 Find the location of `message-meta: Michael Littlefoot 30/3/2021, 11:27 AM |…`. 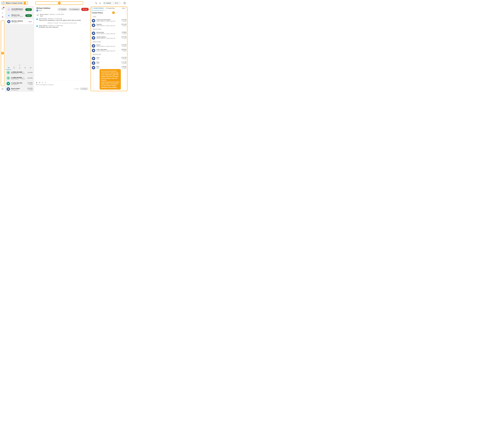

message-meta: Michael Littlefoot 30/3/2021, 11:27 AM |… is located at coordinates (52, 14).